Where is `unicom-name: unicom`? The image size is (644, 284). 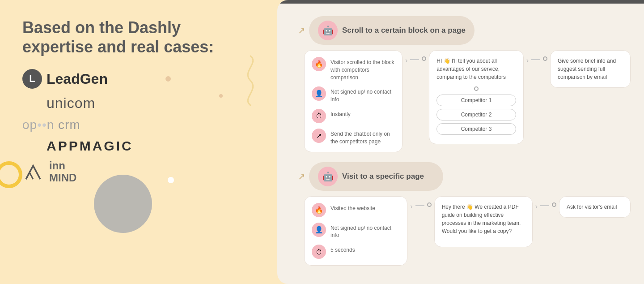
unicom-name: unicom is located at coordinates (71, 103).